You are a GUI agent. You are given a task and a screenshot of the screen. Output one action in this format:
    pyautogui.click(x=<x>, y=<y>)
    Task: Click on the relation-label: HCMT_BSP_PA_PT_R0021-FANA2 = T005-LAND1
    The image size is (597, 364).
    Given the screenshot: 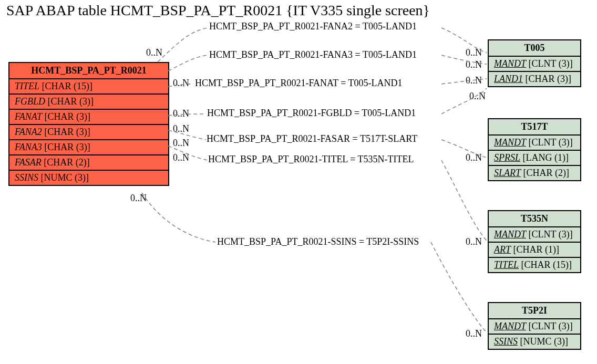 What is the action you would take?
    pyautogui.click(x=313, y=26)
    